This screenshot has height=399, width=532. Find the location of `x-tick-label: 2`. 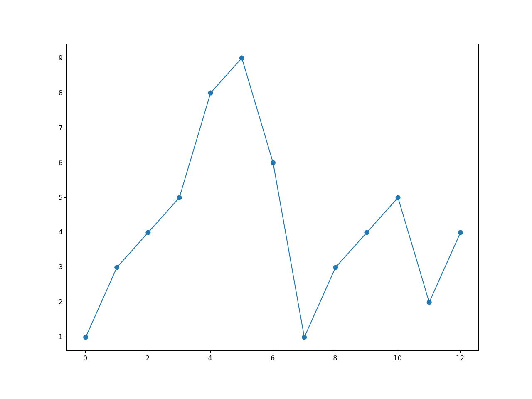

x-tick-label: 2 is located at coordinates (148, 358).